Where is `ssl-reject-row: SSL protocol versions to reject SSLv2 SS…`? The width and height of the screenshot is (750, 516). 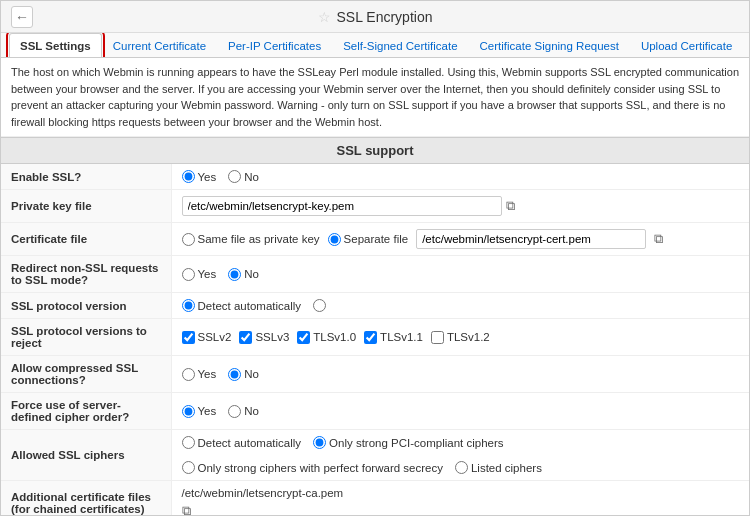 ssl-reject-row: SSL protocol versions to reject SSLv2 SS… is located at coordinates (375, 338).